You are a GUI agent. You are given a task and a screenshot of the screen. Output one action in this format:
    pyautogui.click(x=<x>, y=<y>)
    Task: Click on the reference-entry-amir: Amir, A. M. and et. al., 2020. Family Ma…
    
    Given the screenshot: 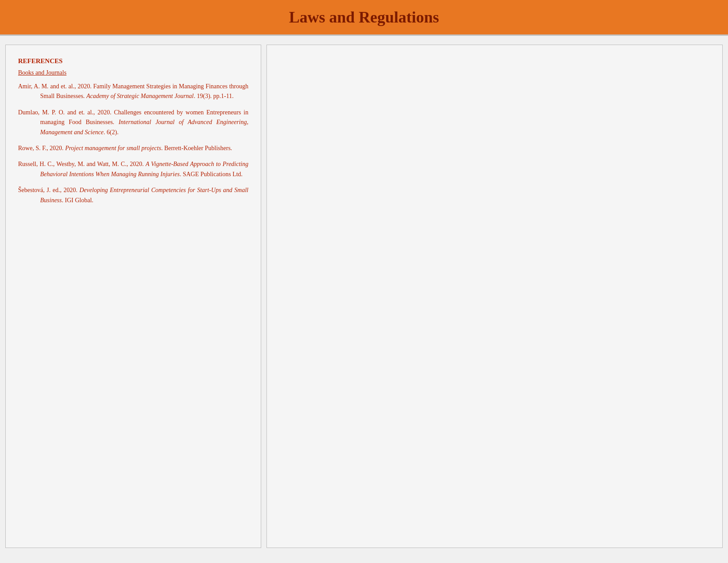 What is the action you would take?
    pyautogui.click(x=133, y=92)
    